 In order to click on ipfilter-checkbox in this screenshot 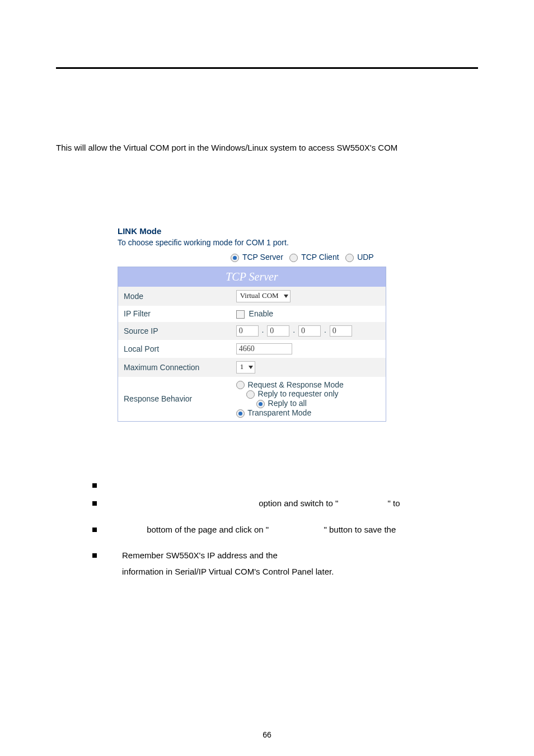, I will do `click(241, 315)`.